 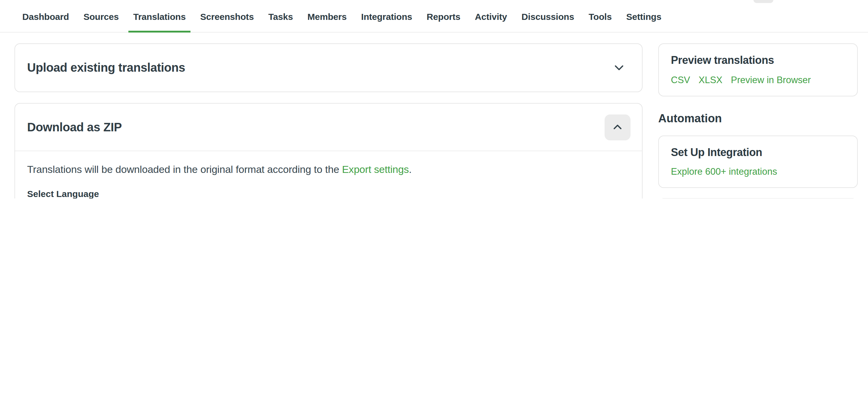 What do you see at coordinates (548, 16) in the screenshot?
I see `tab-discussions: Discussions` at bounding box center [548, 16].